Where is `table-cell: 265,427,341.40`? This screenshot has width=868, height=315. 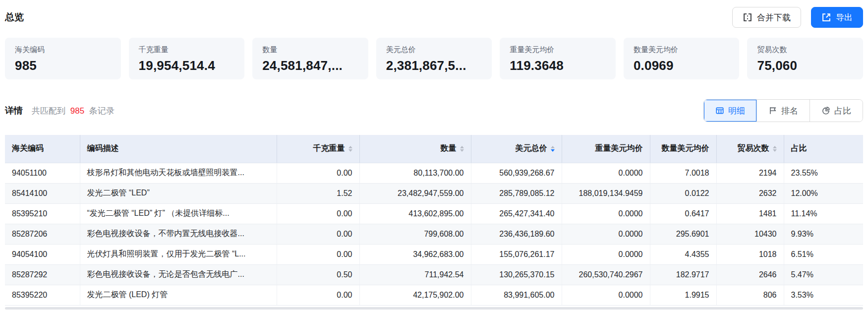
table-cell: 265,427,341.40 is located at coordinates (517, 213).